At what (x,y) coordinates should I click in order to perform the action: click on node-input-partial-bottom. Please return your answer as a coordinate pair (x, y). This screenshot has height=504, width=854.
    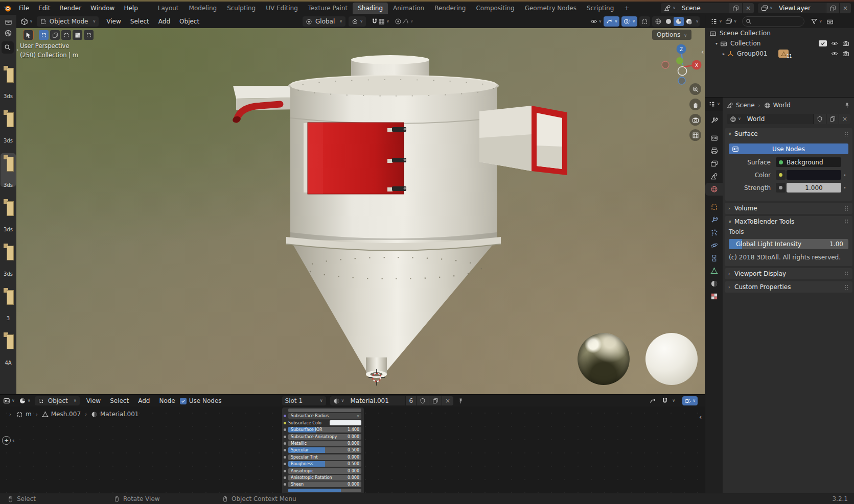
    Looking at the image, I should click on (325, 490).